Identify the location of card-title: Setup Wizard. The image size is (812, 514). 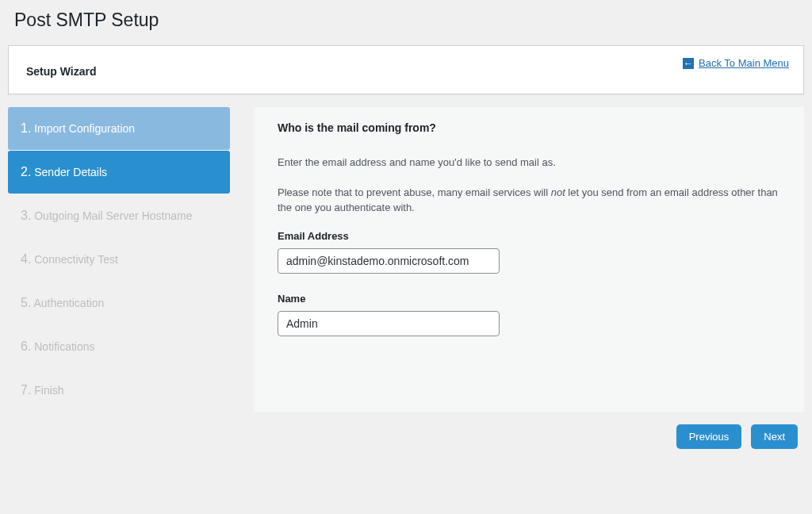
(406, 71).